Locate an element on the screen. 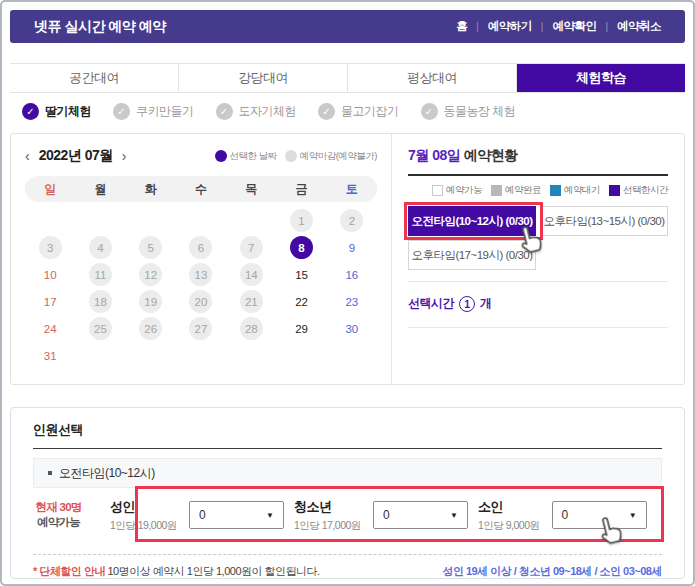  calendar-day-number: 12 is located at coordinates (150, 274).